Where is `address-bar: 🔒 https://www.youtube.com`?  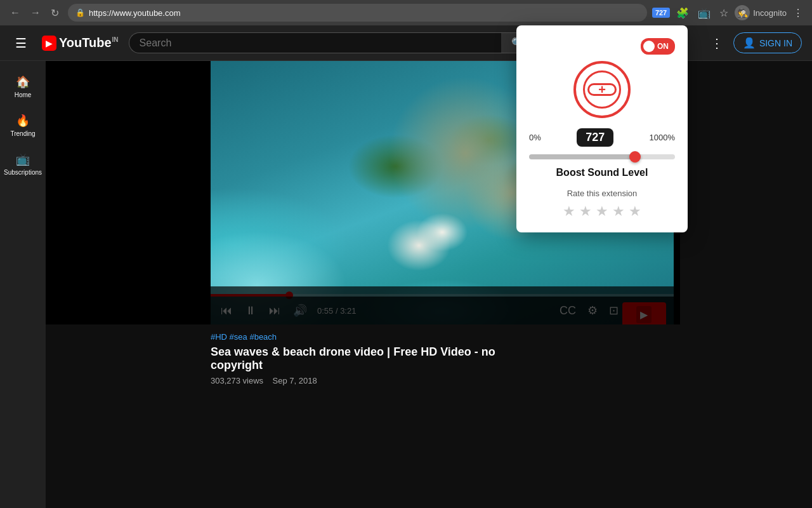
address-bar: 🔒 https://www.youtube.com is located at coordinates (358, 13).